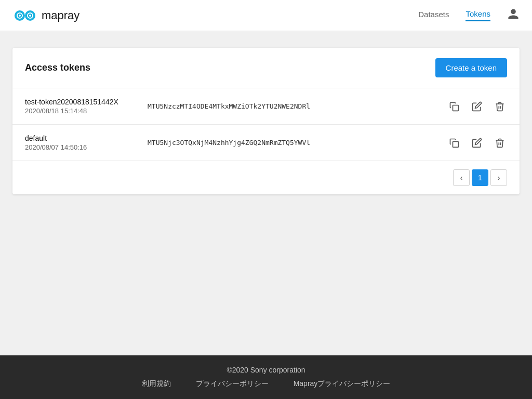  What do you see at coordinates (342, 384) in the screenshot?
I see `footer-link-mapray-privacy: Maprayプライバシーポリシー` at bounding box center [342, 384].